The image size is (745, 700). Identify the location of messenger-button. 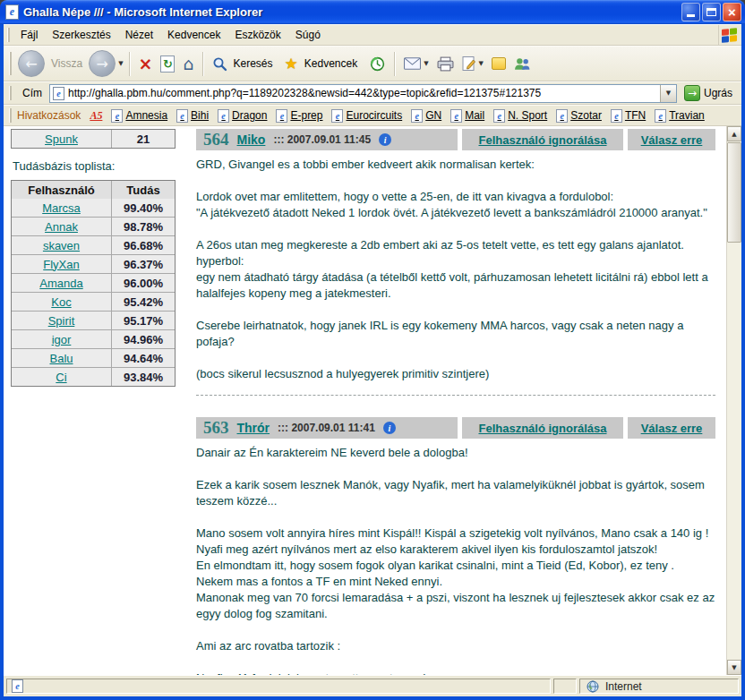
(523, 64).